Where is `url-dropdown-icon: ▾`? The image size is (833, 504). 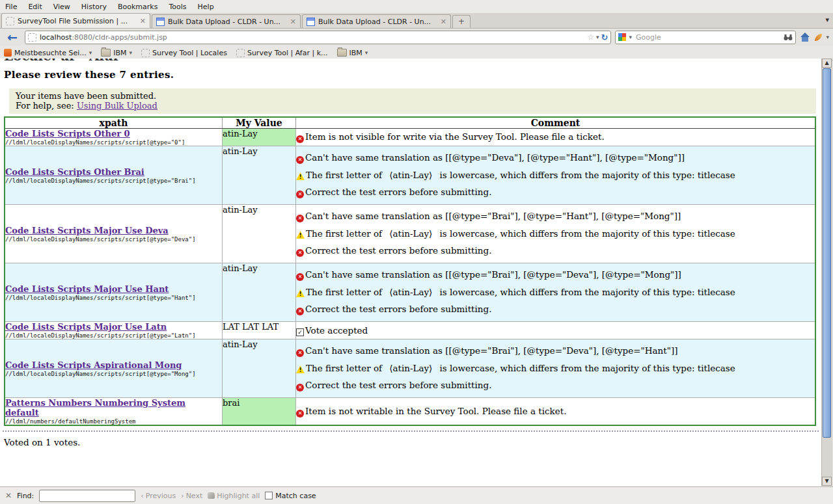
url-dropdown-icon: ▾ is located at coordinates (597, 37).